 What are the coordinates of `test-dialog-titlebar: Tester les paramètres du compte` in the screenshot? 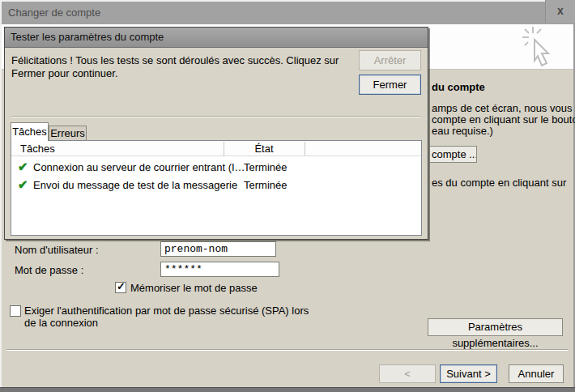 It's located at (216, 37).